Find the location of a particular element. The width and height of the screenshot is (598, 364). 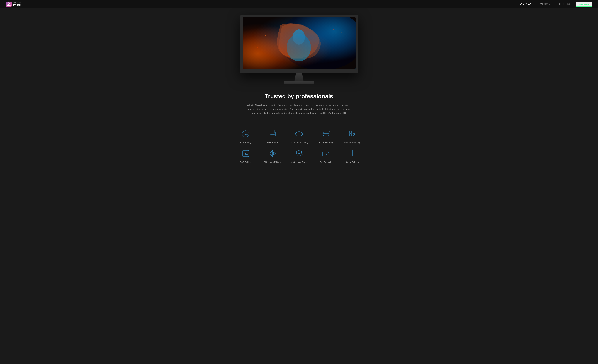

panorama-label: Panorama Stitching is located at coordinates (299, 143).